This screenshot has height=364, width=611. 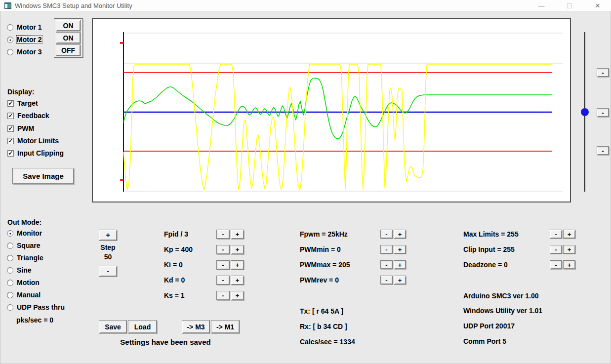 What do you see at coordinates (327, 342) in the screenshot?
I see `calcs-per-sec-value: Calcs/sec = 1334` at bounding box center [327, 342].